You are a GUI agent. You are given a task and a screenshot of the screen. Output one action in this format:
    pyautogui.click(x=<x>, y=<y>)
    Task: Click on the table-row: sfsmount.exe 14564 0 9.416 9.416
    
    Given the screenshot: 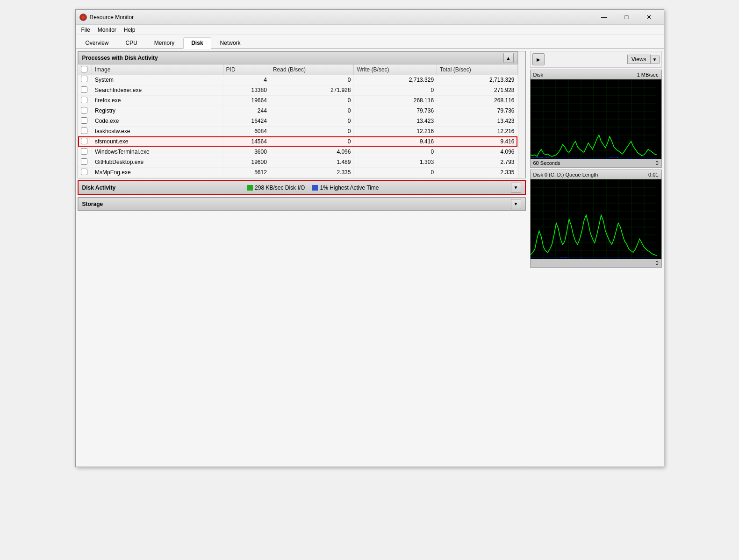 What is the action you would take?
    pyautogui.click(x=298, y=142)
    